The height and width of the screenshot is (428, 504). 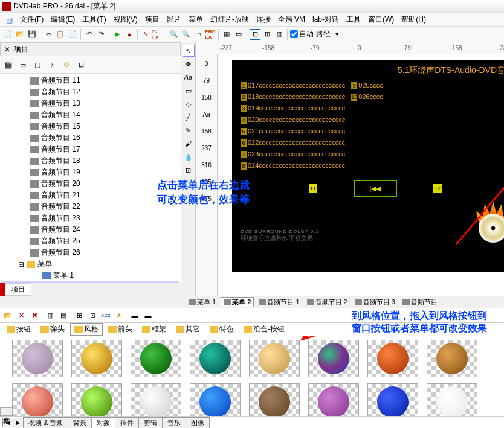 I want to click on asset-tab: 弹头, so click(x=53, y=330).